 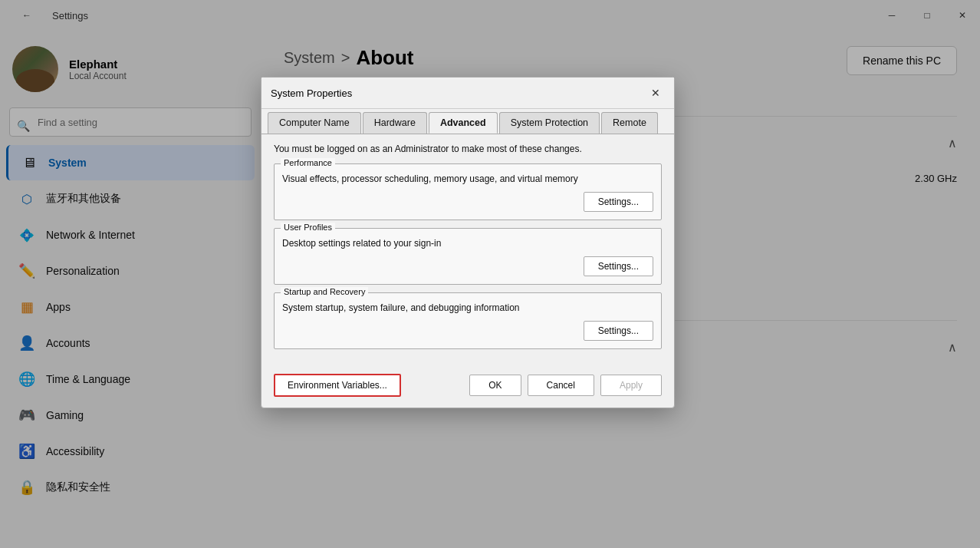 What do you see at coordinates (468, 308) in the screenshot?
I see `startup-recovery-desc: System startup, system failure, and debu…` at bounding box center [468, 308].